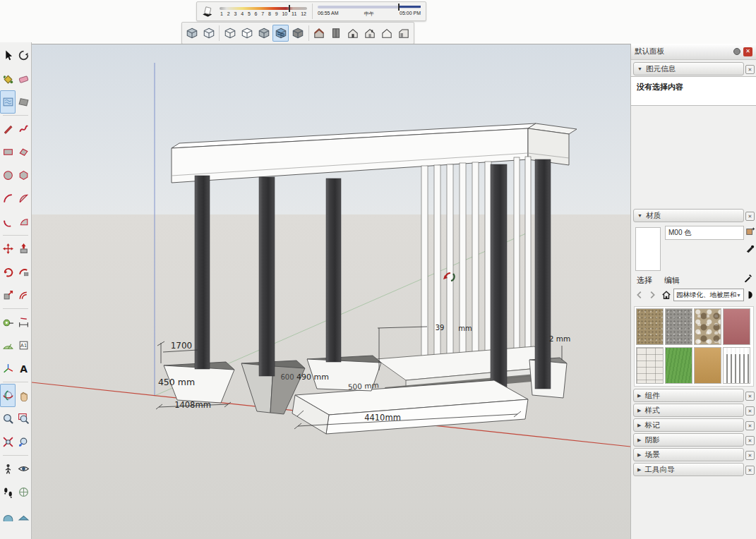 The image size is (756, 539). Describe the element at coordinates (8, 346) in the screenshot. I see `protractor-tool` at that location.